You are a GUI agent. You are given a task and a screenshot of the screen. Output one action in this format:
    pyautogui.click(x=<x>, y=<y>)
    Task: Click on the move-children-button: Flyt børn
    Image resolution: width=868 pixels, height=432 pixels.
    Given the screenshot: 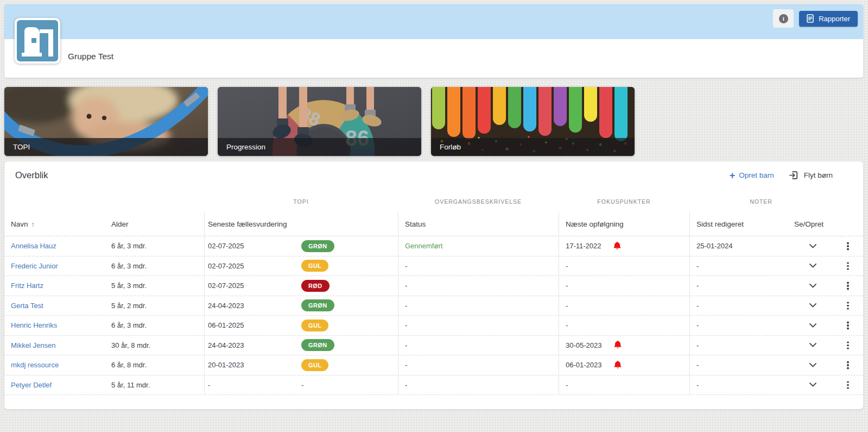 What is the action you would take?
    pyautogui.click(x=811, y=175)
    